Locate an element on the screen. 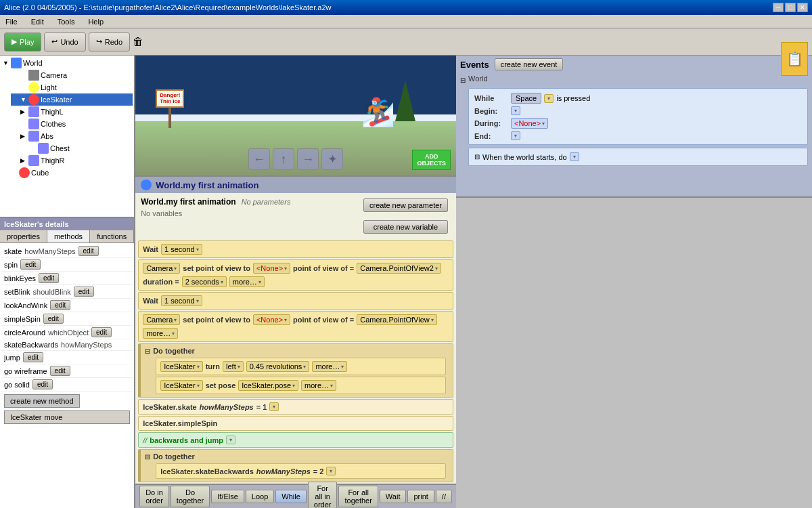 The height and width of the screenshot is (508, 812). tree-item-camera: Camera is located at coordinates (72, 75).